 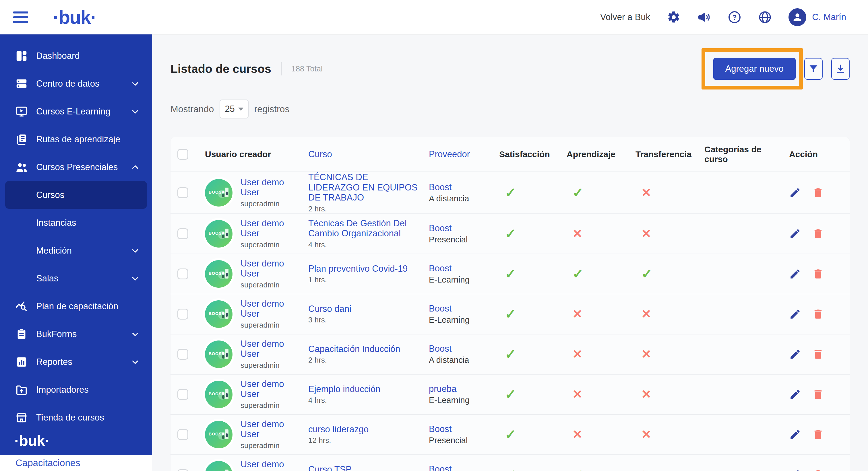 I want to click on sidebar-item-centro-de-datos: Centro de datos, so click(x=76, y=83).